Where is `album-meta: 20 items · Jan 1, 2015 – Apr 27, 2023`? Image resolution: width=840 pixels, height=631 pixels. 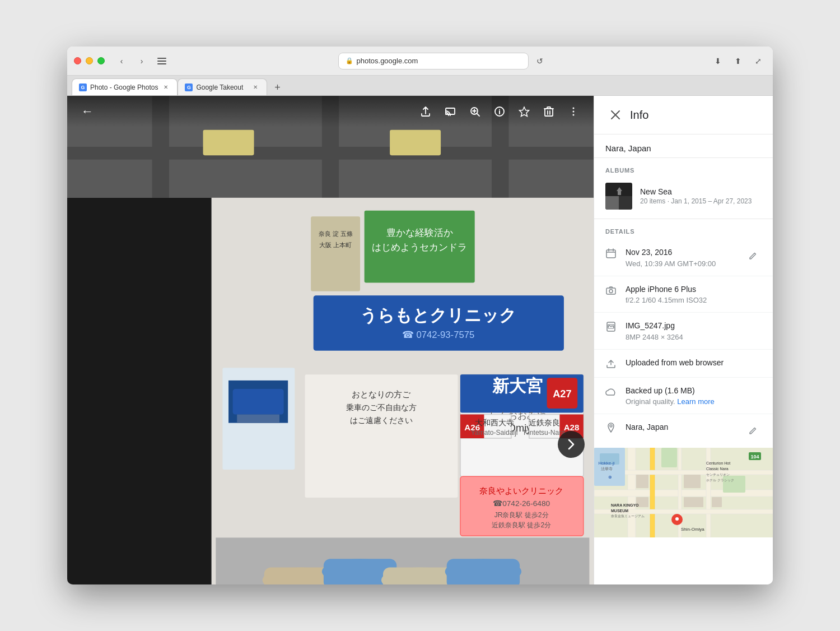 album-meta: 20 items · Jan 1, 2015 – Apr 27, 2023 is located at coordinates (696, 201).